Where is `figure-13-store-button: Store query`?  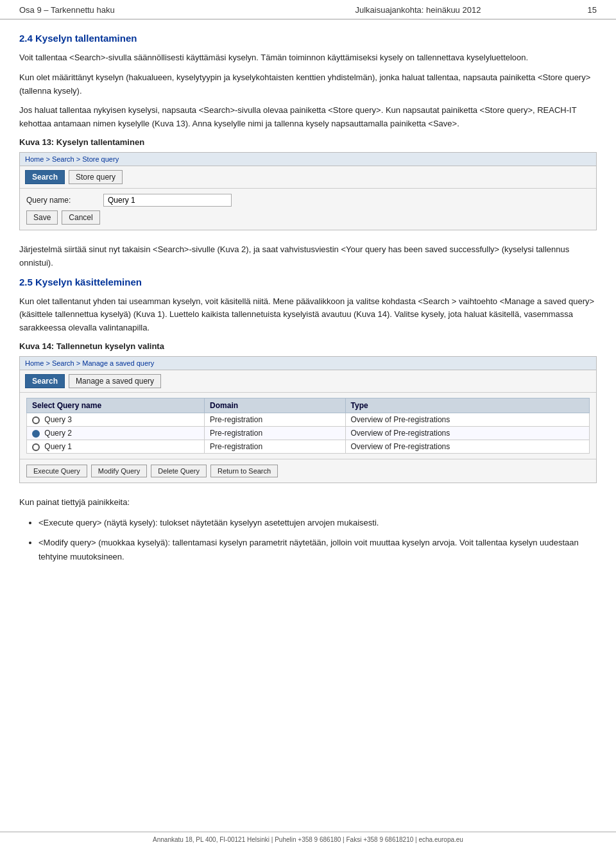
figure-13-store-button: Store query is located at coordinates (96, 177).